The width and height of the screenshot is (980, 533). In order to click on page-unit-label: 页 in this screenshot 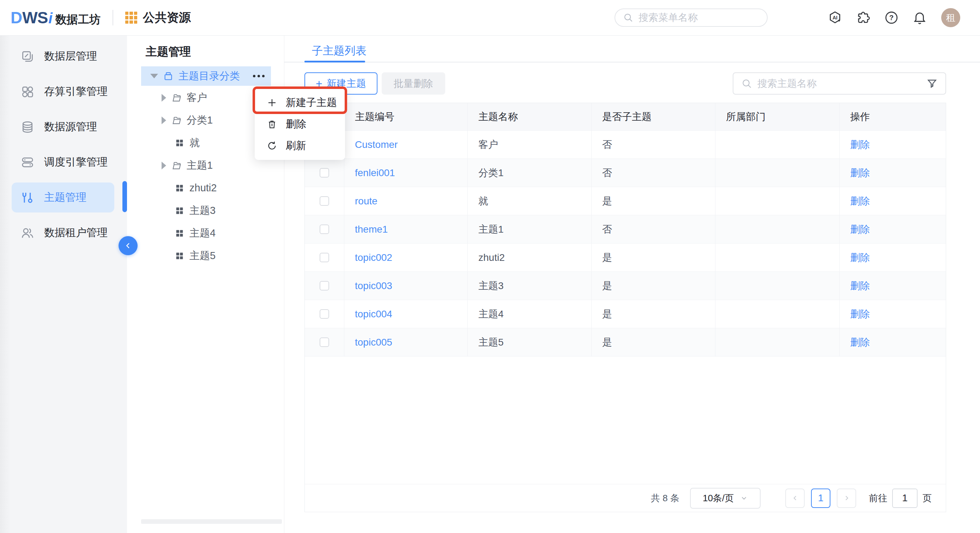, I will do `click(927, 498)`.